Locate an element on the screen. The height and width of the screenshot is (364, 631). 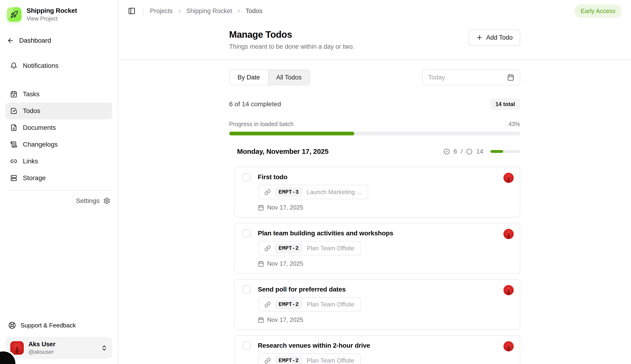
topbar-divider is located at coordinates (143, 11).